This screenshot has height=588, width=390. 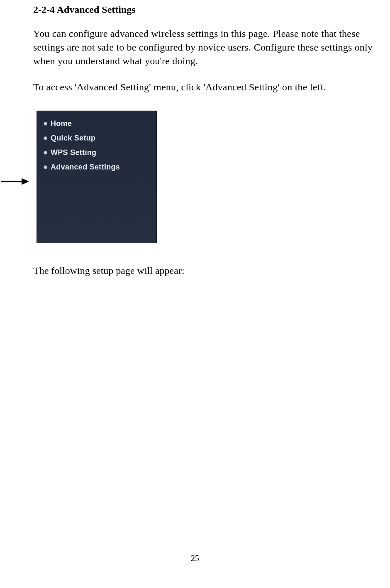 I want to click on menu-item-advanced-settings: Advanced Settings, so click(x=98, y=167).